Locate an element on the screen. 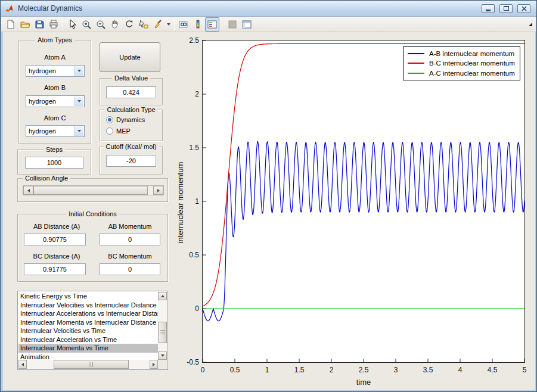  arrow-right-icon is located at coordinates (154, 365).